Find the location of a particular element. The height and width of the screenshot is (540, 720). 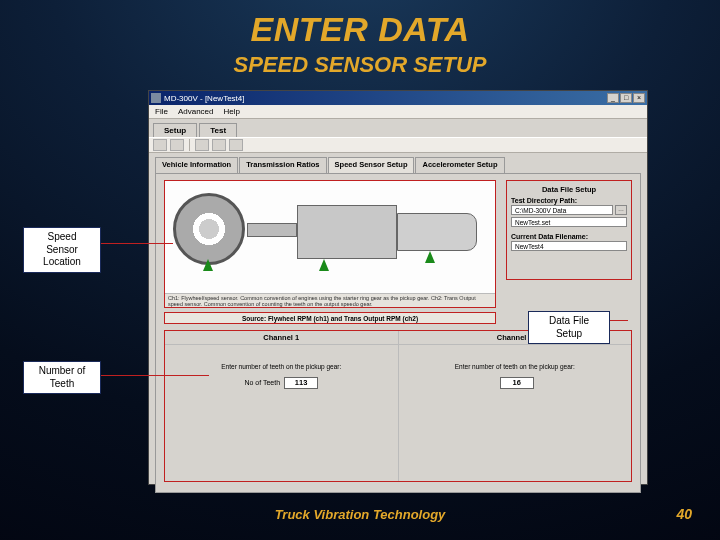

transmission-graphic is located at coordinates (347, 232).